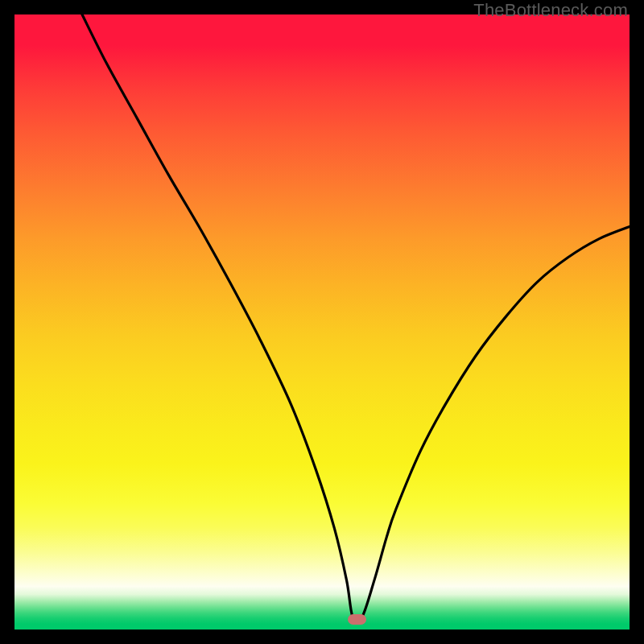 This screenshot has width=644, height=644. Describe the element at coordinates (357, 620) in the screenshot. I see `minimum-marker` at that location.